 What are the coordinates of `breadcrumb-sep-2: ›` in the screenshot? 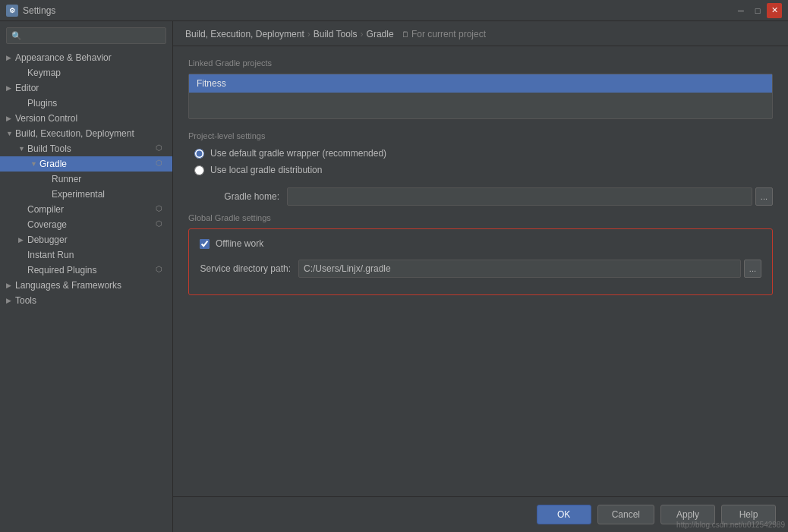 It's located at (362, 34).